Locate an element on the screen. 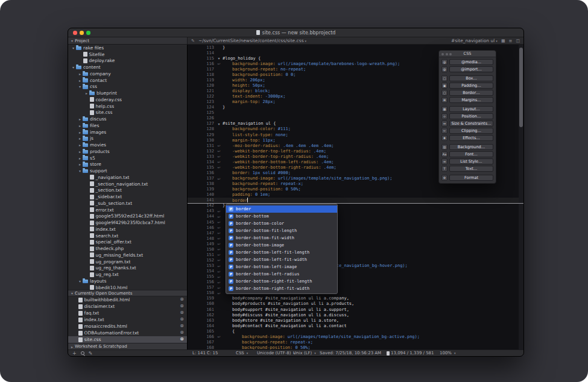 The image size is (588, 382). tree-folder-row: ▾support is located at coordinates (128, 171).